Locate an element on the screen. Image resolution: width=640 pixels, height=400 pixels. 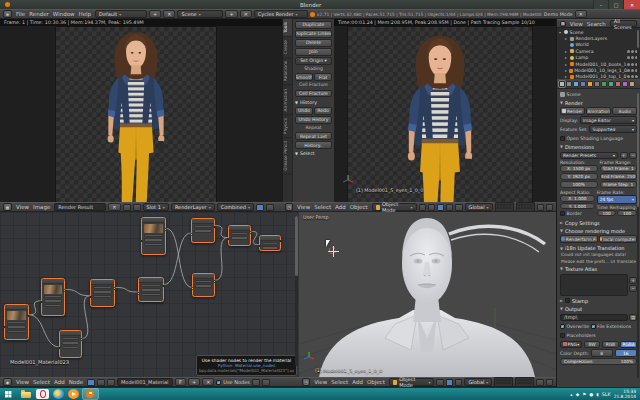
tray-network-icon: ● is located at coordinates (591, 394).